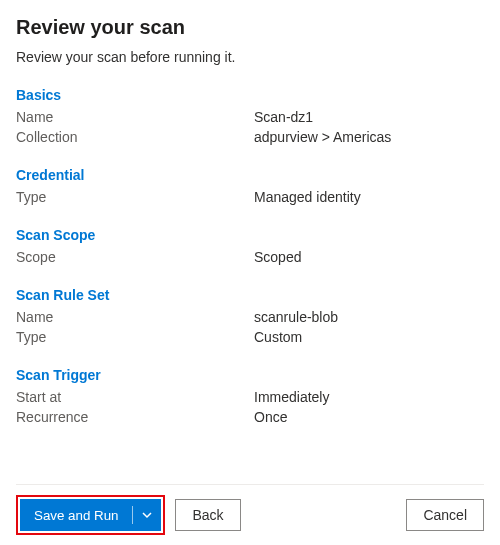 The height and width of the screenshot is (545, 500). What do you see at coordinates (369, 417) in the screenshot?
I see `trigger-recurrence-value: Once` at bounding box center [369, 417].